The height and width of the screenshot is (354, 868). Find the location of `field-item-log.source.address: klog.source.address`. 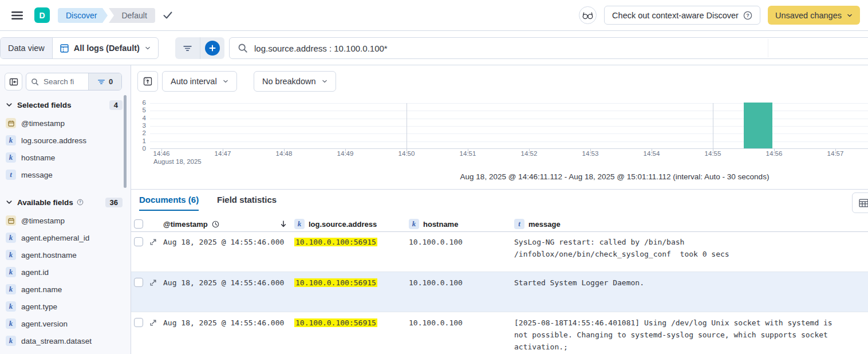

field-item-log.source.address: klog.source.address is located at coordinates (62, 140).